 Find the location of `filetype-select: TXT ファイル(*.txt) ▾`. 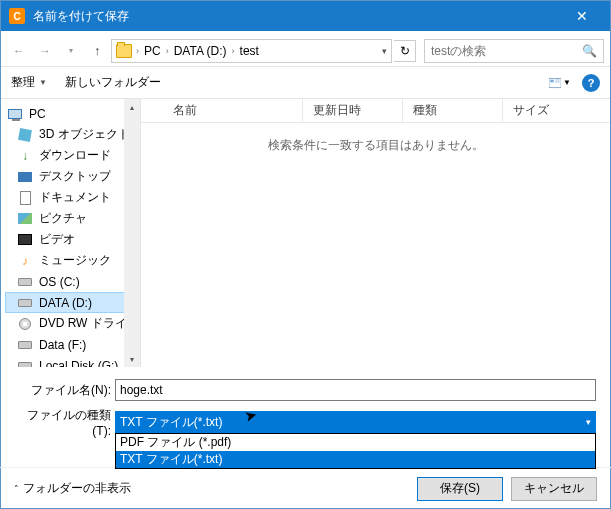

filetype-select: TXT ファイル(*.txt) ▾ is located at coordinates (356, 422).